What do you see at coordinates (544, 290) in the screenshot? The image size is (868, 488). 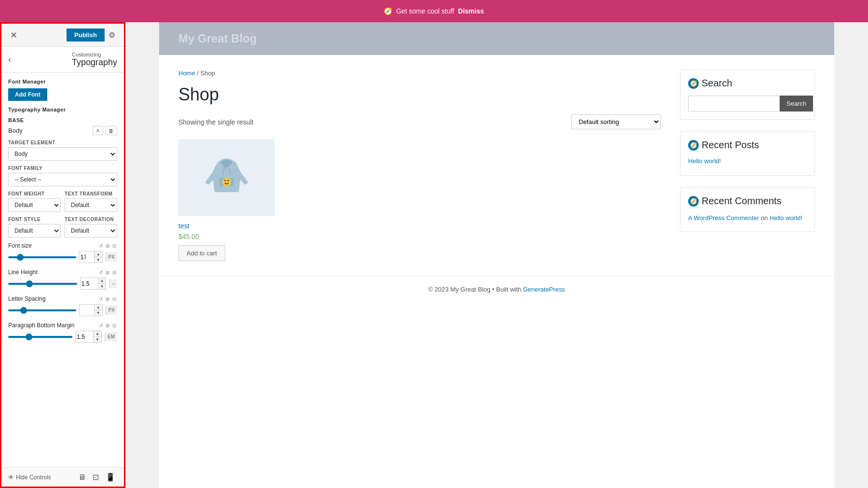 I see `footer-link: GeneratePress` at bounding box center [544, 290].